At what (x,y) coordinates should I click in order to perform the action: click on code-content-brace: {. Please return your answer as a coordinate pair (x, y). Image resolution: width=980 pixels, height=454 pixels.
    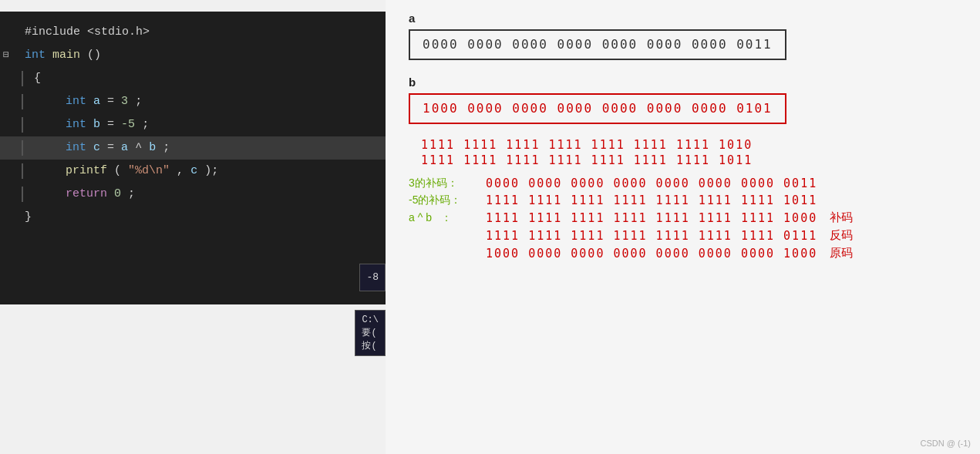
    Looking at the image, I should click on (208, 79).